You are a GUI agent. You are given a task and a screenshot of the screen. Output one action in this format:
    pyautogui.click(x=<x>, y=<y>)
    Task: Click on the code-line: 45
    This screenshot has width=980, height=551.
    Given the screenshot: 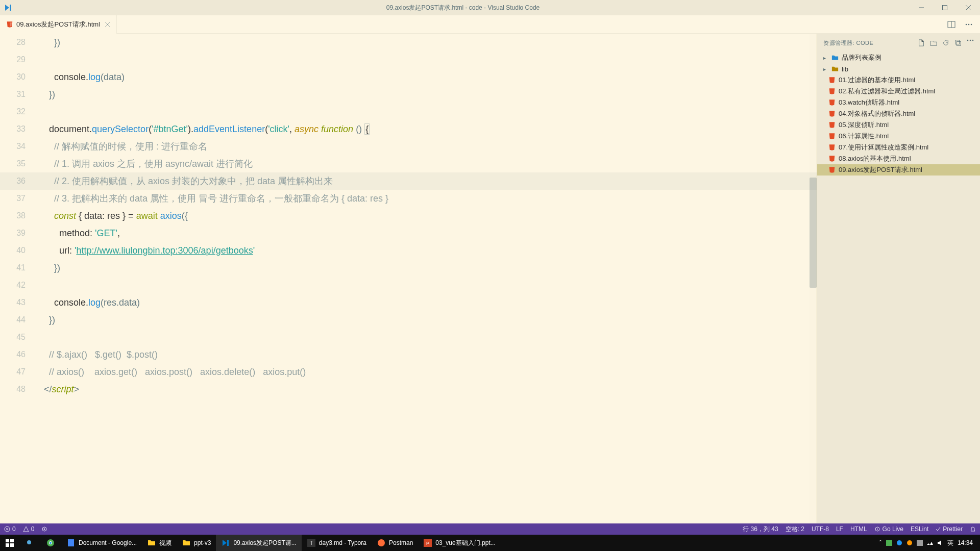 What is the action you would take?
    pyautogui.click(x=408, y=337)
    